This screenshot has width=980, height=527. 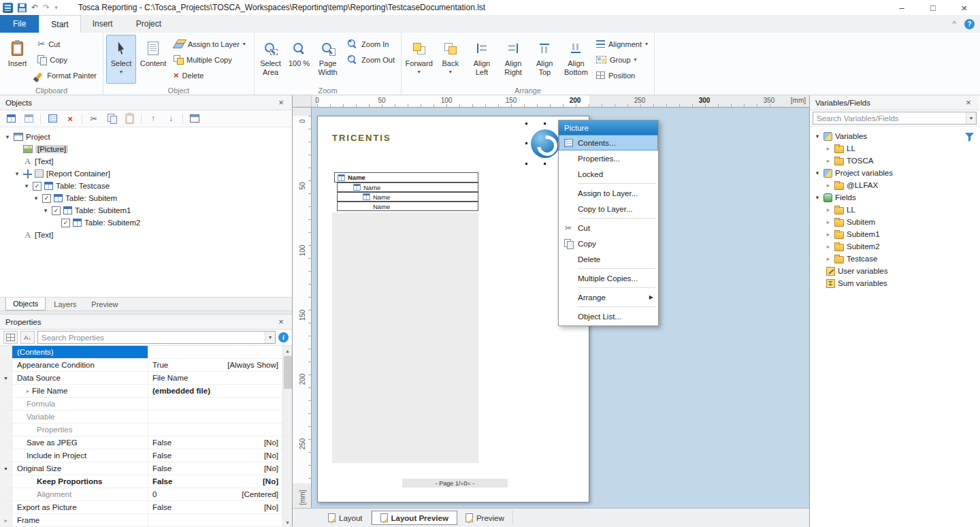 I want to click on menu-item-copy: Copy, so click(x=608, y=244).